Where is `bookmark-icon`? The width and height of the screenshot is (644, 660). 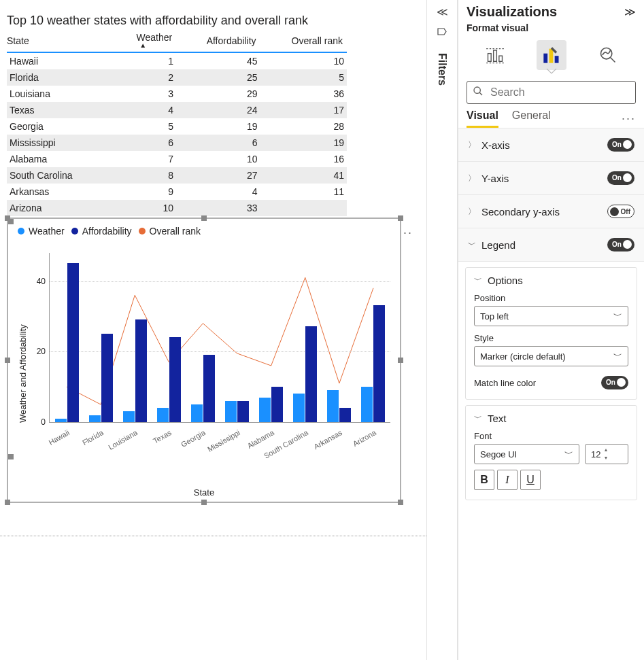 bookmark-icon is located at coordinates (442, 34).